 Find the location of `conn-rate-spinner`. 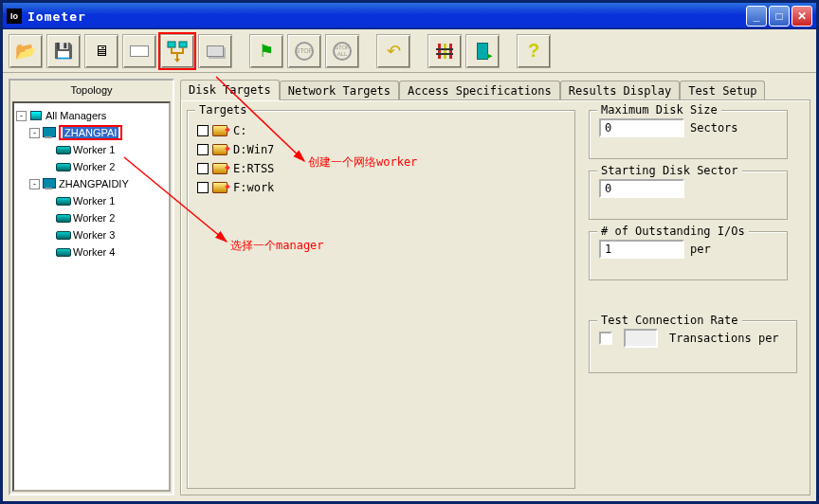

conn-rate-spinner is located at coordinates (641, 338).